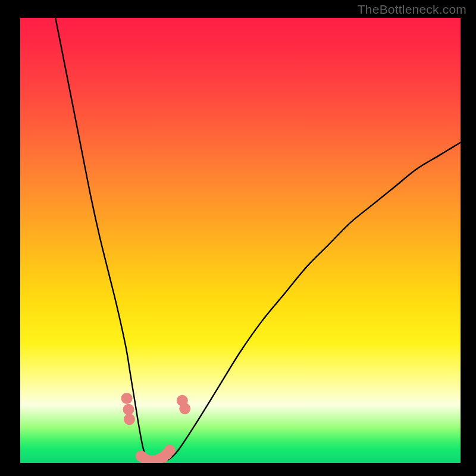 This screenshot has height=476, width=476. What do you see at coordinates (156, 428) in the screenshot?
I see `trough-markers` at bounding box center [156, 428].